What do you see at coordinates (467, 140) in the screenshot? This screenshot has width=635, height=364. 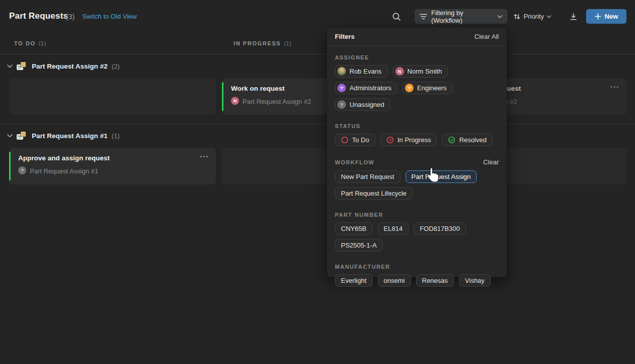 I see `chip-status-resolved: Resolved` at bounding box center [467, 140].